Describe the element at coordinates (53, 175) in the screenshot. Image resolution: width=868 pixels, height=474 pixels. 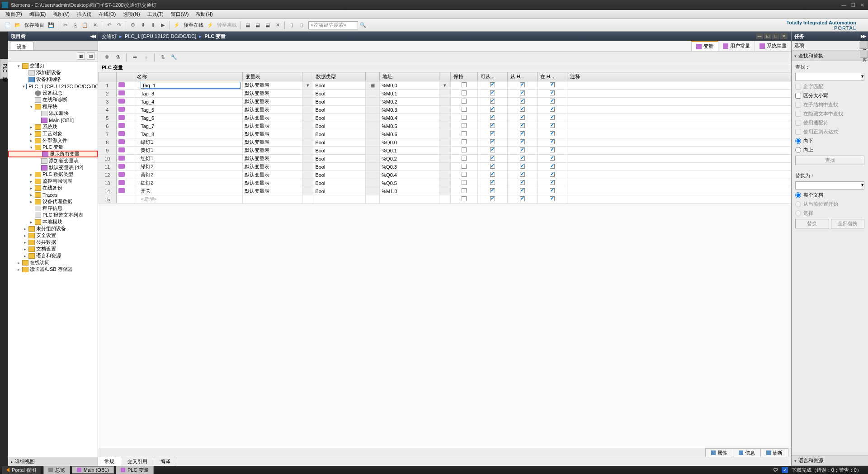
I see `tree-item-16: ▸PLC 数据类型` at that location.